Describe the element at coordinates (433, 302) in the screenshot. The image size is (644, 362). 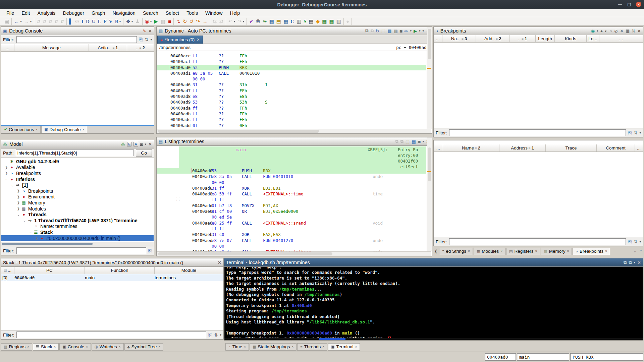
I see `terminal-output: for help, type "help".Type "apropos word…` at that location.